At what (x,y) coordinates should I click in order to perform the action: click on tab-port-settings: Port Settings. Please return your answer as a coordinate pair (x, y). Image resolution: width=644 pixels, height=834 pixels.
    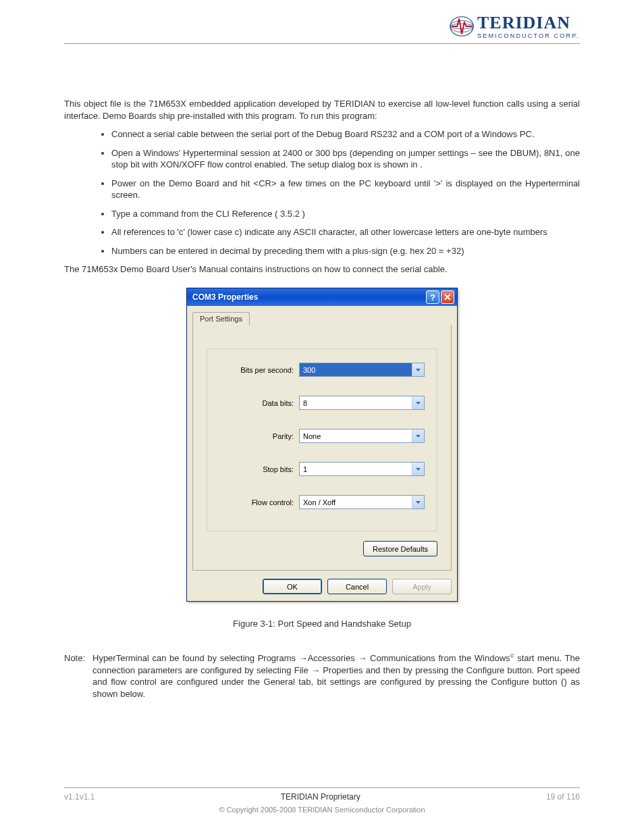
    Looking at the image, I should click on (221, 319).